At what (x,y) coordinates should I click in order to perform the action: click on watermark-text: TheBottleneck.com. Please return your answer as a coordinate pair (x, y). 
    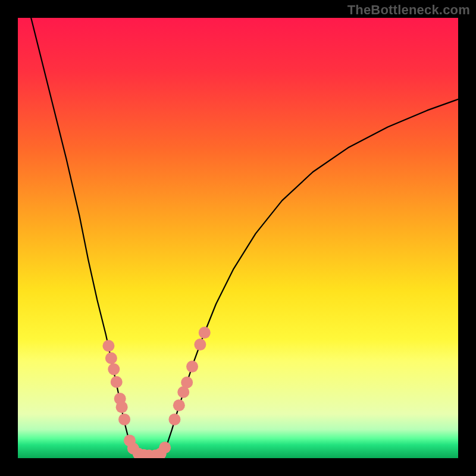
    Looking at the image, I should click on (409, 10).